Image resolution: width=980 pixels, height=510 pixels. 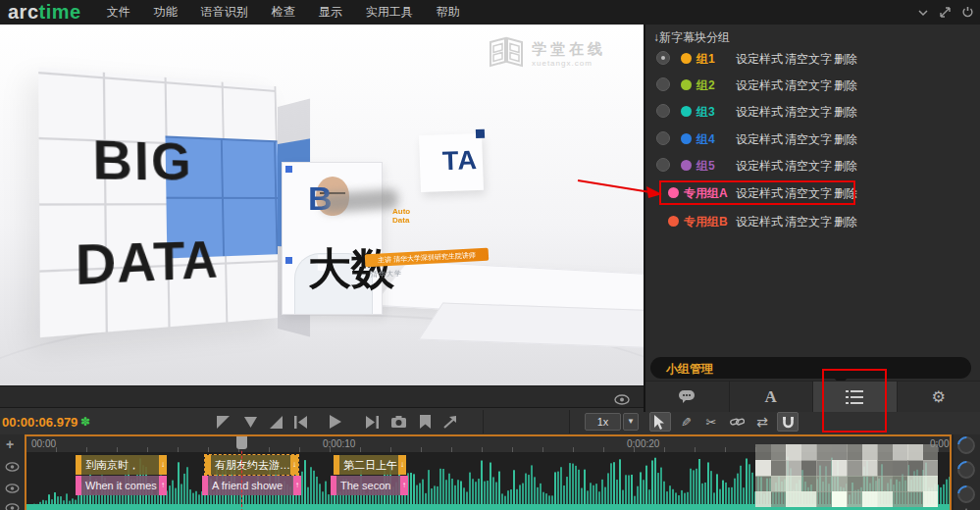 What do you see at coordinates (569, 63) in the screenshot?
I see `watermark-en: xuetangx.com` at bounding box center [569, 63].